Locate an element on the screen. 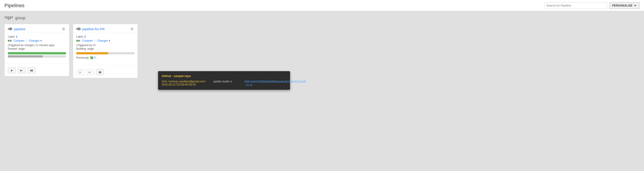 The image size is (644, 171). changes-link-2: Changes ▼ is located at coordinates (104, 41).